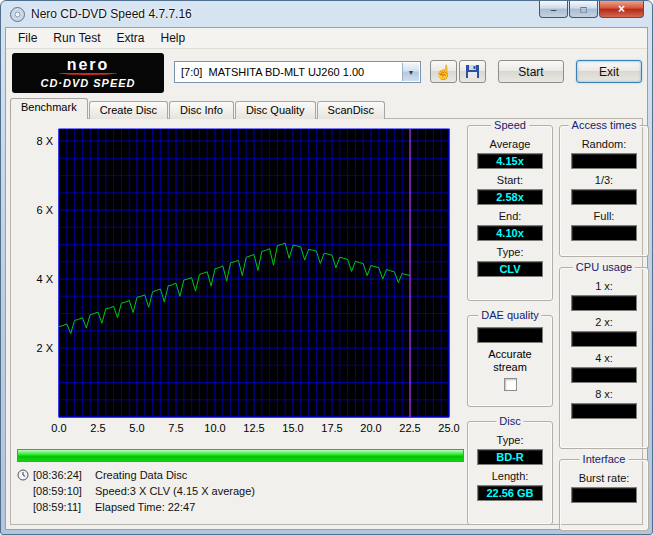 The image size is (653, 535). What do you see at coordinates (44, 279) in the screenshot?
I see `svg-text: 4 X` at bounding box center [44, 279].